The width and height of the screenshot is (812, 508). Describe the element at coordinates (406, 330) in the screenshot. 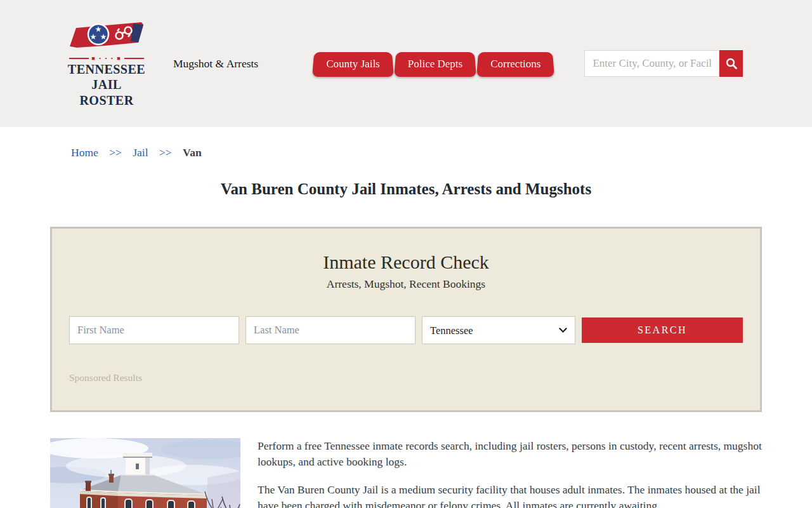

I see `record-check-form: Tennessee SEARCH` at that location.